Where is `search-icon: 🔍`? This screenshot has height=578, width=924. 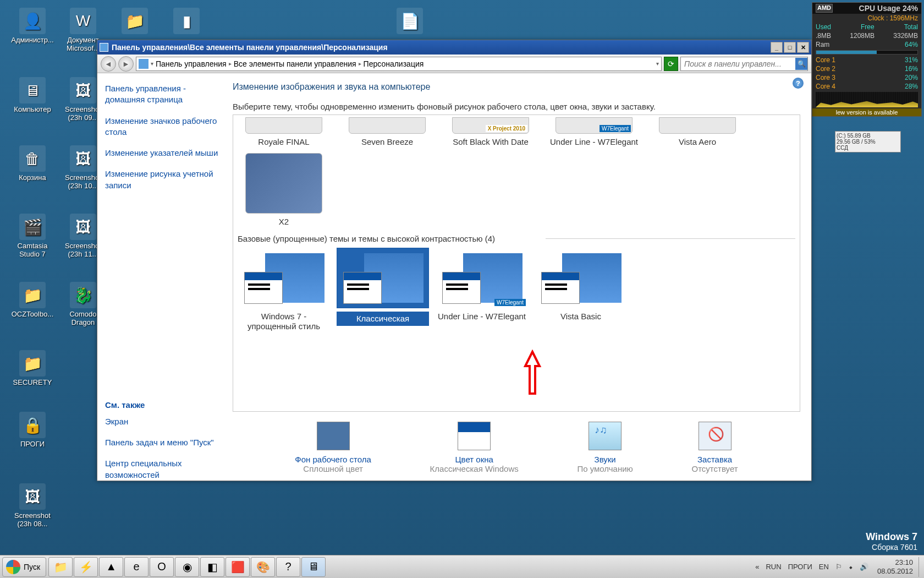 search-icon: 🔍 is located at coordinates (801, 64).